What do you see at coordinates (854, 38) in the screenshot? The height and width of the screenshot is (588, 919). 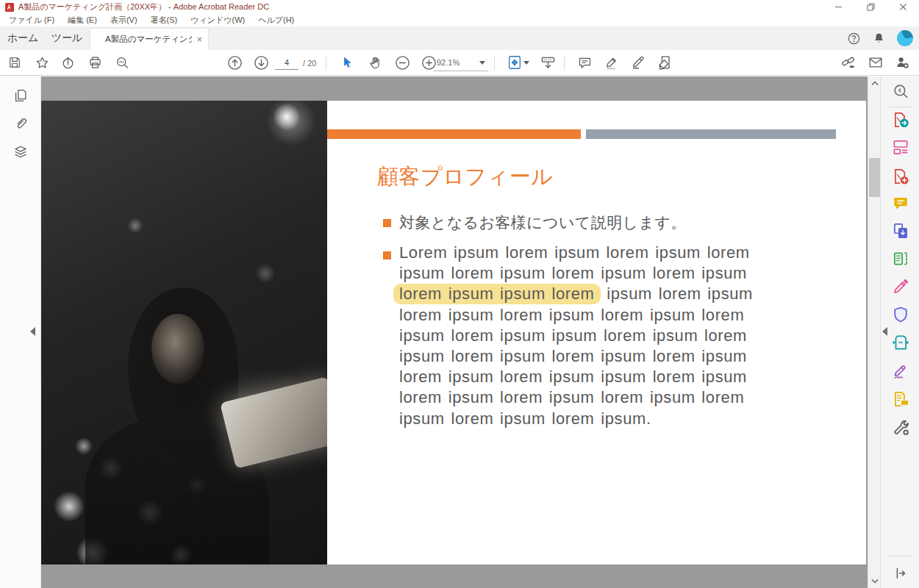 I see `help-icon` at bounding box center [854, 38].